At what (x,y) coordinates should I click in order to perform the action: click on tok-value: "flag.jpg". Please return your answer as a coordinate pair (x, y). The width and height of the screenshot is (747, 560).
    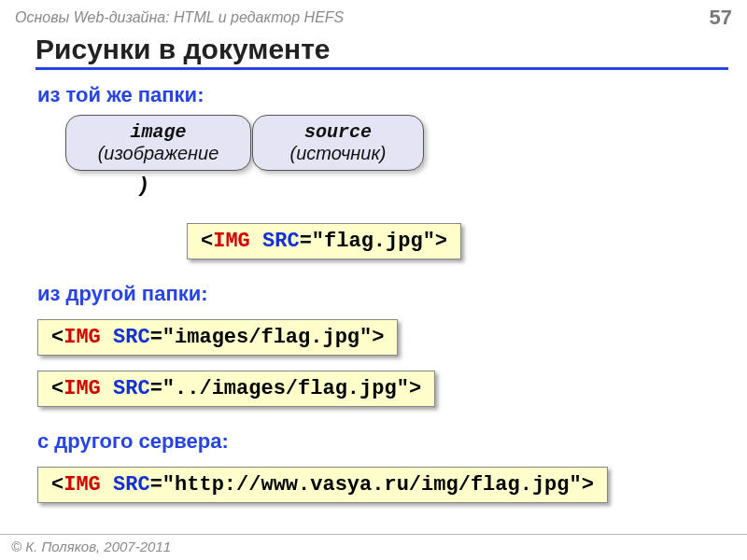
    Looking at the image, I should click on (374, 241).